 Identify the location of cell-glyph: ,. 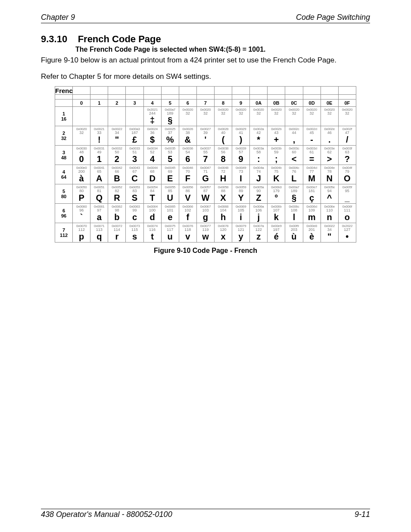
(294, 140).